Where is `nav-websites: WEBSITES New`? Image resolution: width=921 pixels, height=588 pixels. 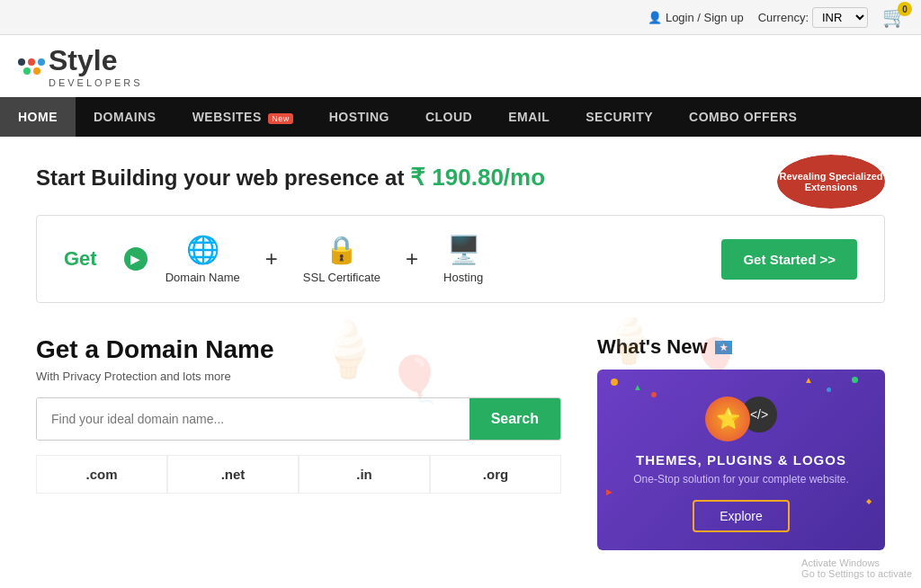
nav-websites: WEBSITES New is located at coordinates (243, 117).